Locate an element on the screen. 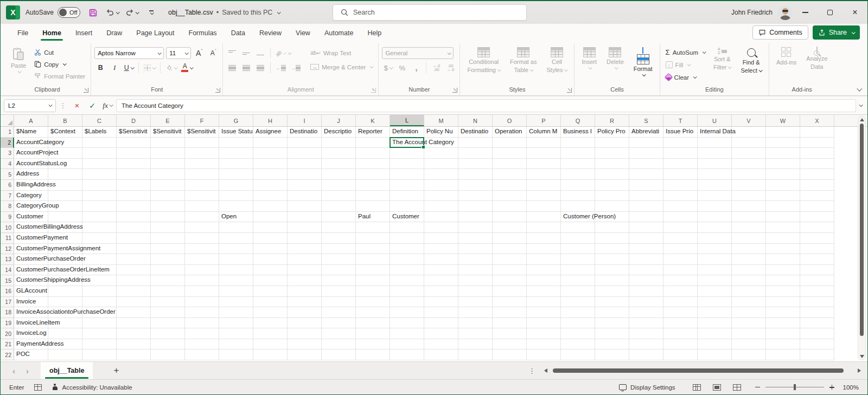 The height and width of the screenshot is (395, 868). cell-K2 is located at coordinates (373, 143).